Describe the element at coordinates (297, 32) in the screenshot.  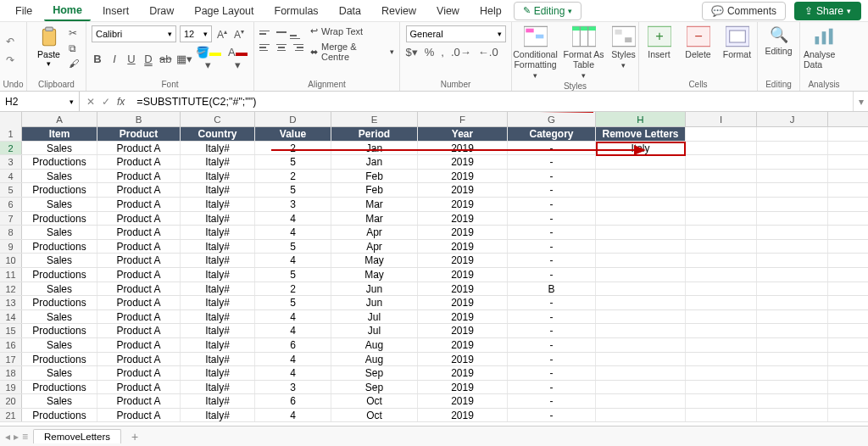
I see `align-bottom-icon` at that location.